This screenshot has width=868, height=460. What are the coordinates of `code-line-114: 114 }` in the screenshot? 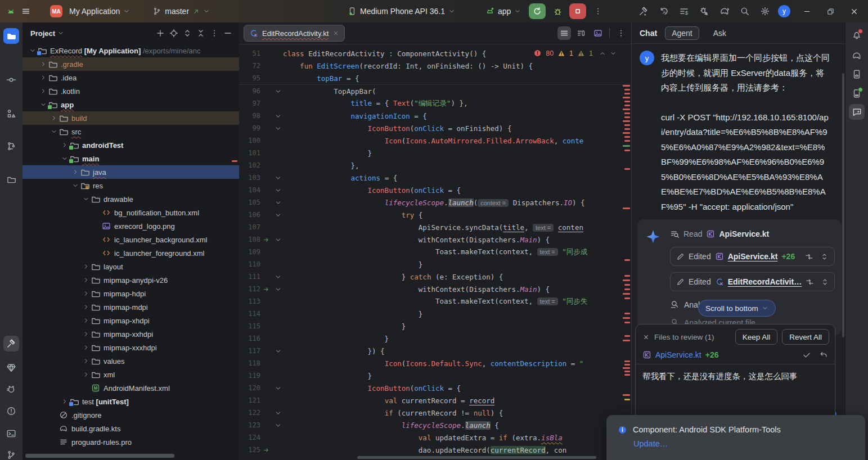 It's located at (435, 314).